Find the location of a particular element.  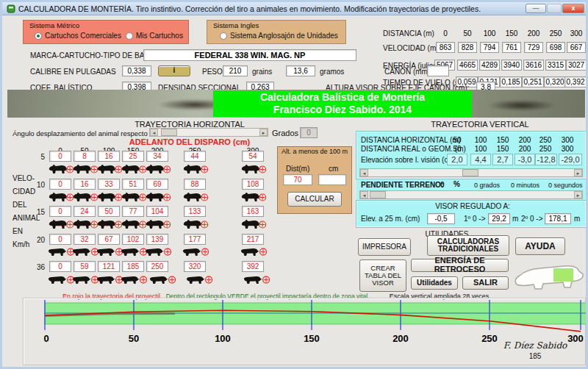

adelanto-cell: 24 is located at coordinates (85, 212).